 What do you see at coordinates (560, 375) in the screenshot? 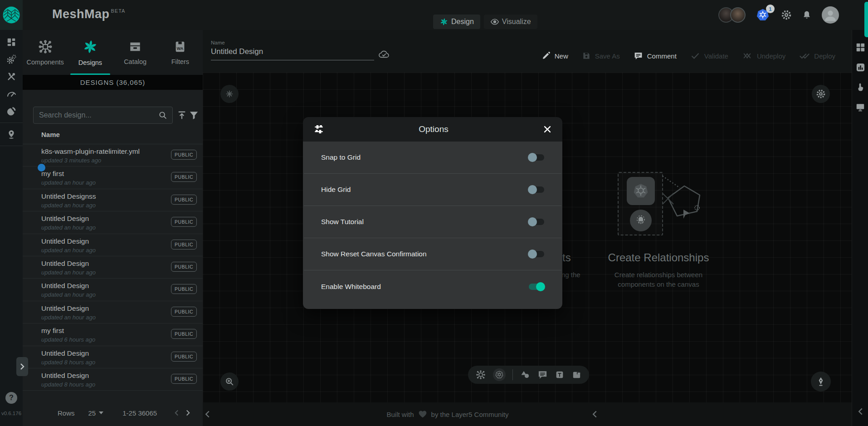
I see `dock-text-button` at bounding box center [560, 375].